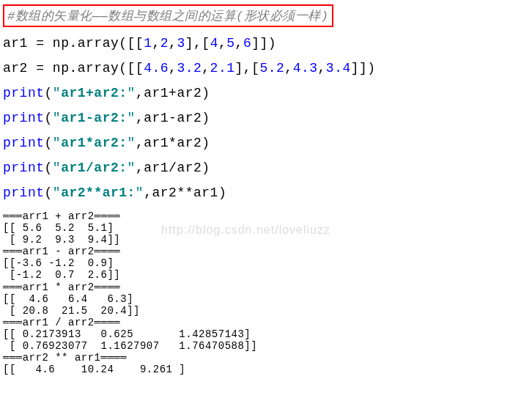 The width and height of the screenshot is (510, 420). What do you see at coordinates (214, 43) in the screenshot?
I see `number: 4` at bounding box center [214, 43].